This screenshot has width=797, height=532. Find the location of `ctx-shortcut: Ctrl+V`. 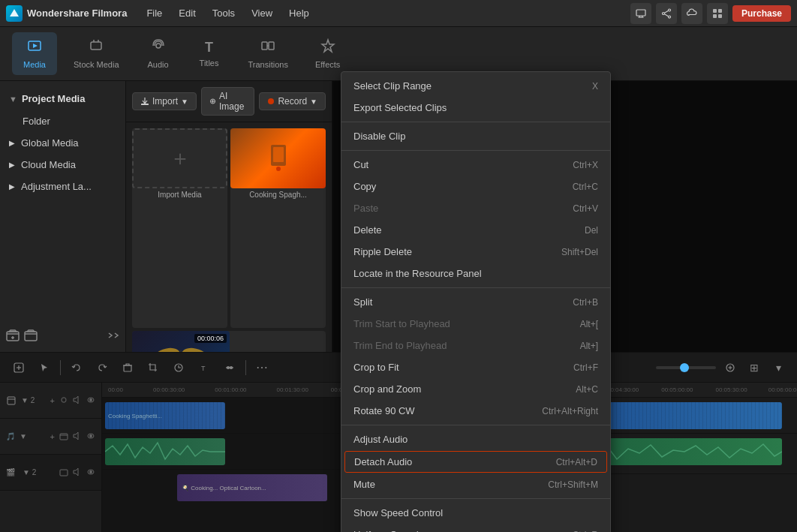

ctx-shortcut: Ctrl+V is located at coordinates (585, 209).